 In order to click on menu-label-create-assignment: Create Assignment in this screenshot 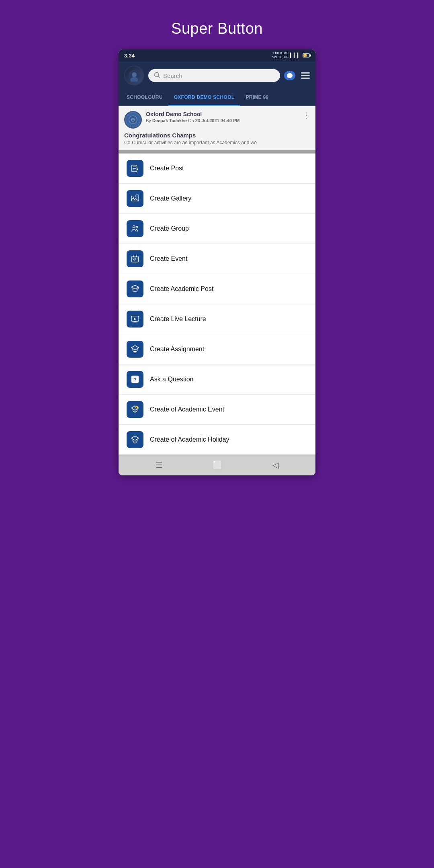, I will do `click(177, 349)`.